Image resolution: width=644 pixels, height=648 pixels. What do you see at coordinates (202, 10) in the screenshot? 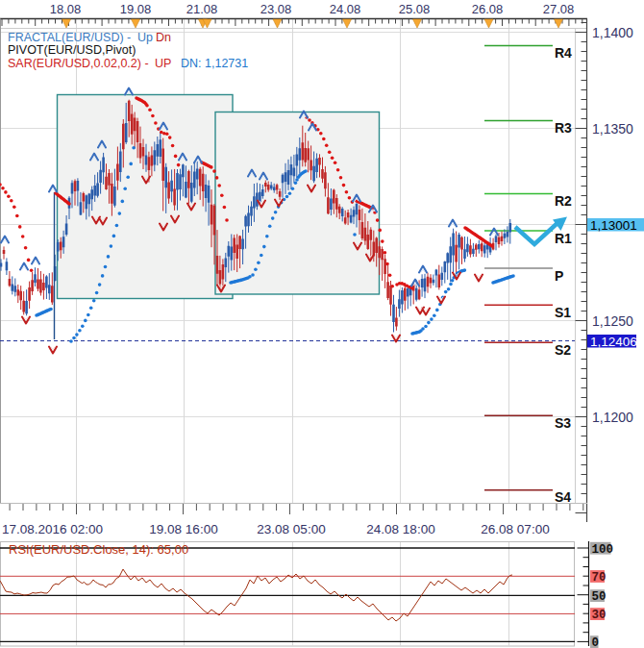
I see `svg-text: 21.08` at bounding box center [202, 10].